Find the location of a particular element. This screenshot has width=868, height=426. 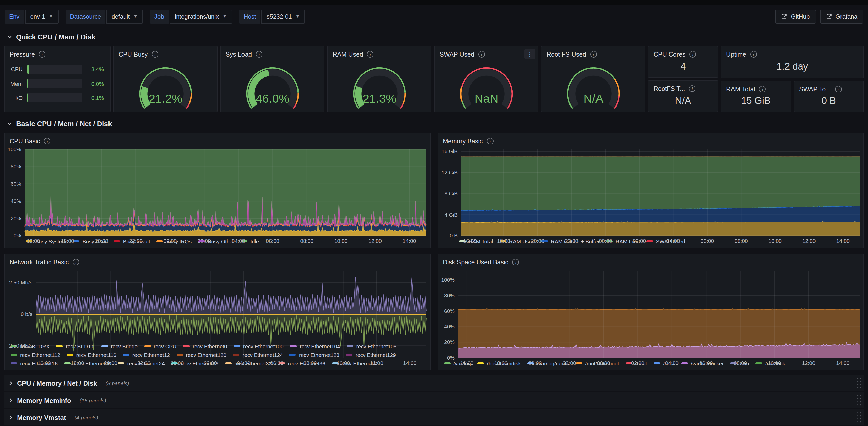

svg-text: 60% is located at coordinates (16, 184).